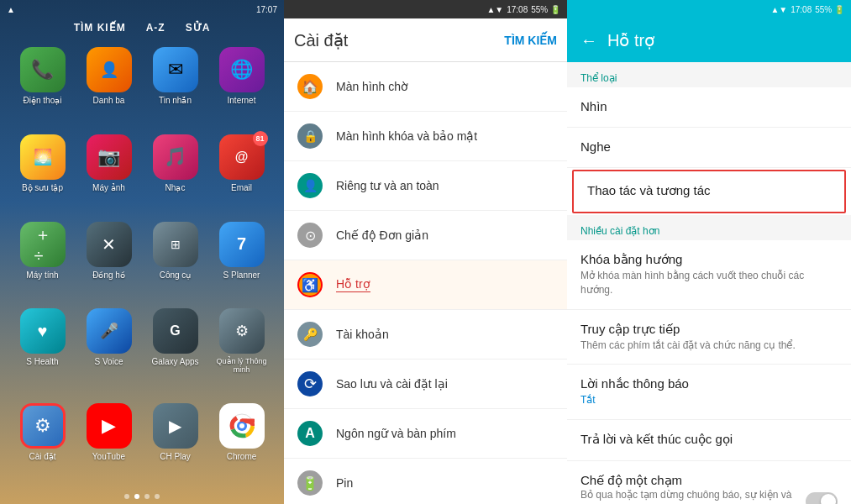 This screenshot has height=504, width=851. Describe the element at coordinates (242, 426) in the screenshot. I see `app-icon-chrome` at that location.